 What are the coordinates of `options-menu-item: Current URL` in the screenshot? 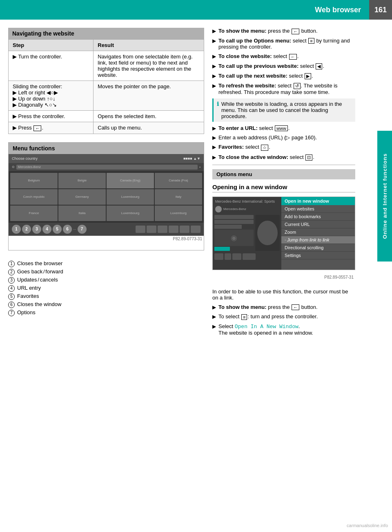 It's located at (318, 225).